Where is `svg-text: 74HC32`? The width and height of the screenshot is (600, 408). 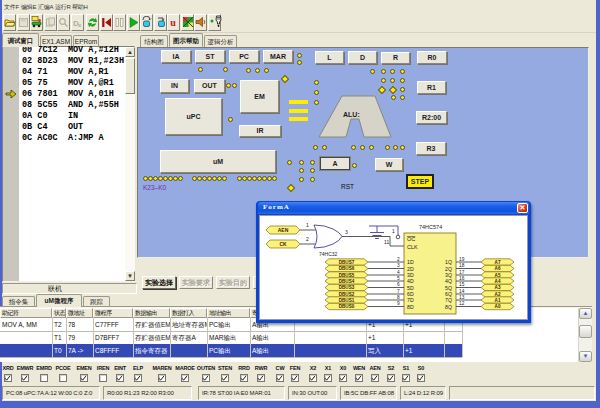 svg-text: 74HC32 is located at coordinates (328, 254).